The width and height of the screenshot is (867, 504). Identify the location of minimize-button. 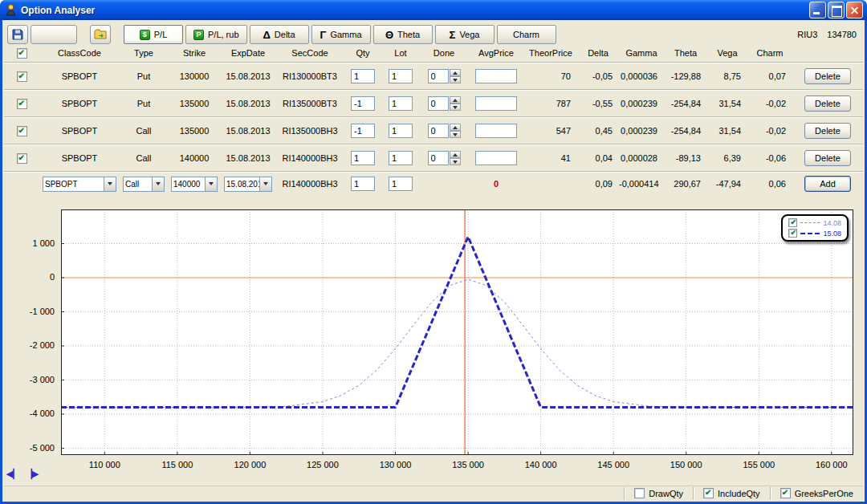
(817, 10).